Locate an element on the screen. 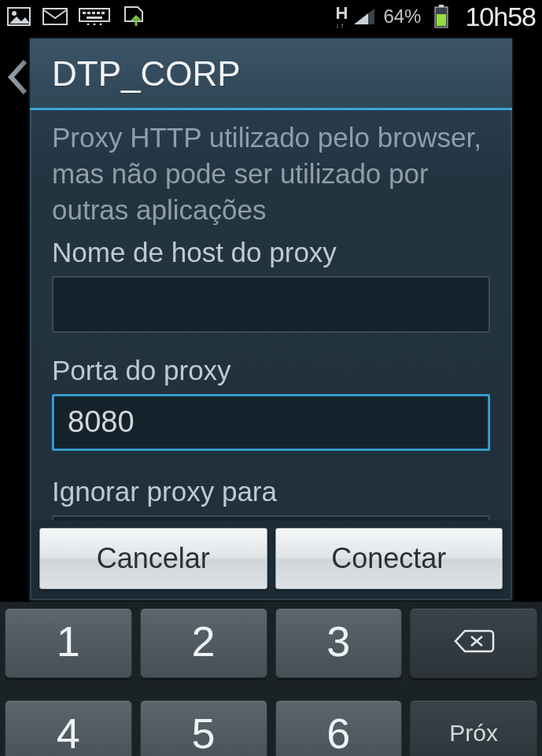 Image resolution: width=542 pixels, height=756 pixels. cancel-button: Cancelar is located at coordinates (153, 559).